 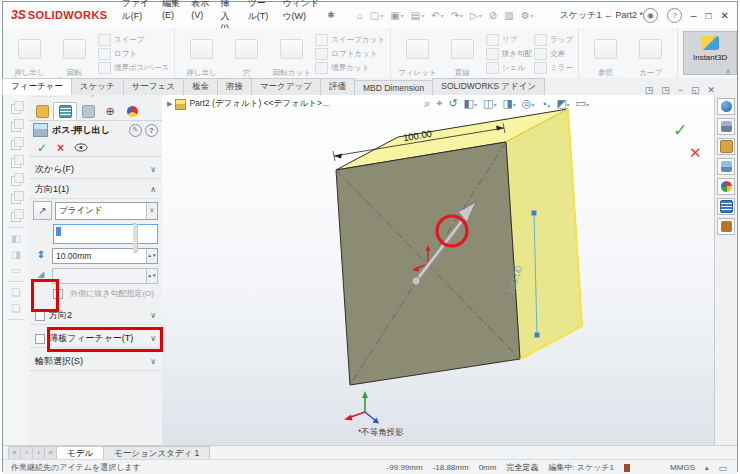 What do you see at coordinates (457, 16) in the screenshot?
I see `redo-button: ↷▾` at bounding box center [457, 16].